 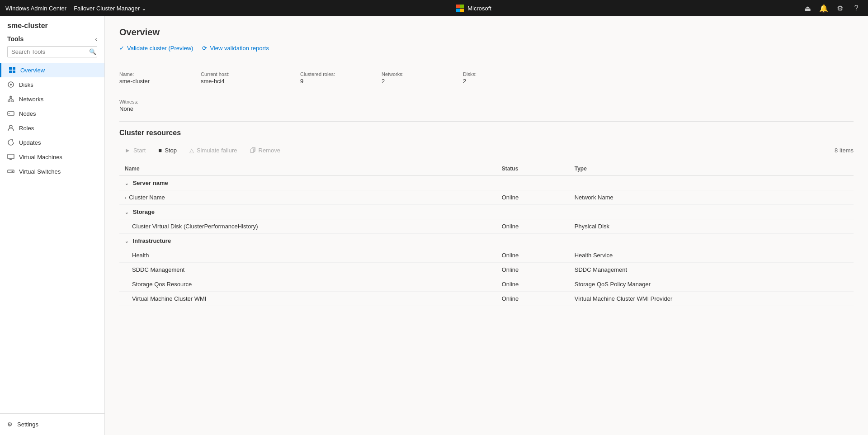 What do you see at coordinates (52, 39) in the screenshot?
I see `tools-label: Tools ‹` at bounding box center [52, 39].